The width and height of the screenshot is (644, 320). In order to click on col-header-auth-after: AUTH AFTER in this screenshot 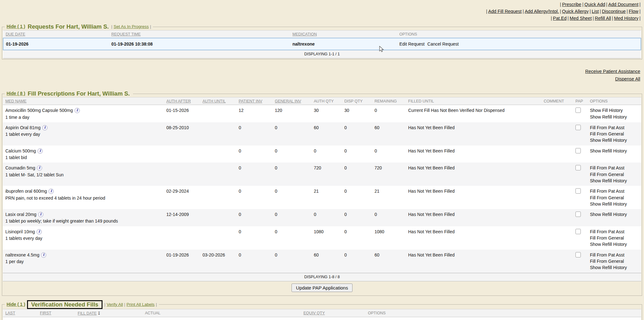, I will do `click(182, 101)`.